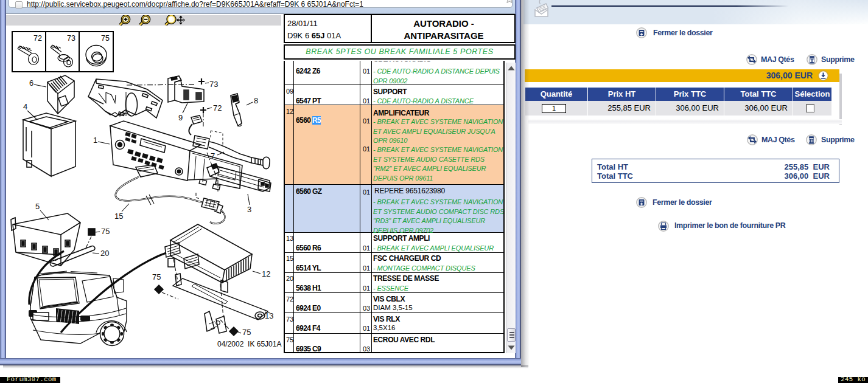 The height and width of the screenshot is (383, 868). What do you see at coordinates (26, 107) in the screenshot?
I see `svg-text: 4` at bounding box center [26, 107].